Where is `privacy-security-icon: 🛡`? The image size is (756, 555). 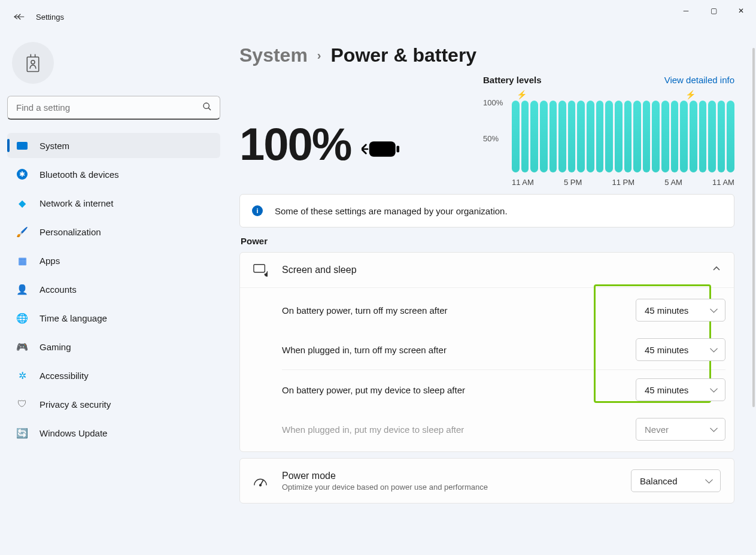
privacy-security-icon: 🛡 is located at coordinates (22, 404).